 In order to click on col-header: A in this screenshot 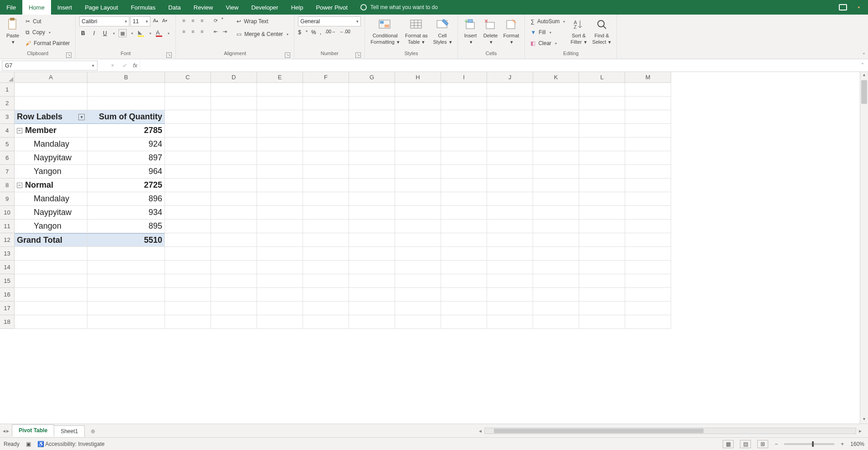, I will do `click(51, 77)`.